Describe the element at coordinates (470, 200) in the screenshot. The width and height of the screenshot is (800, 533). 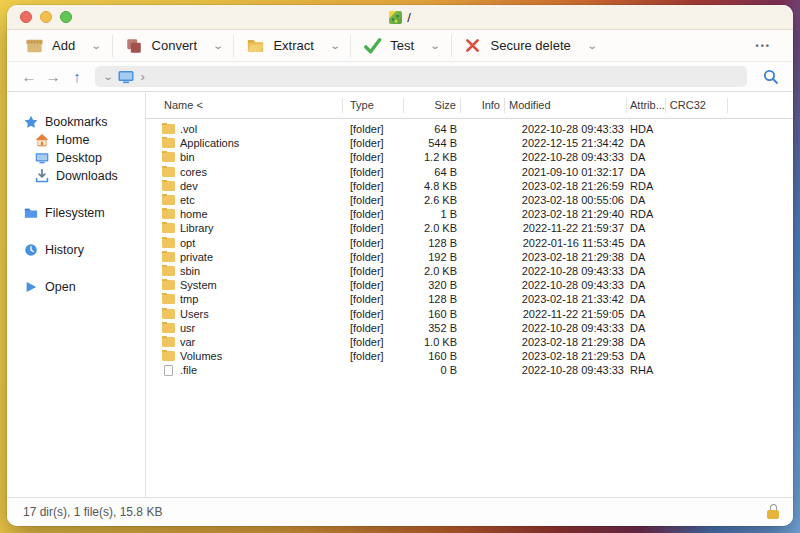
I see `table-row: etc [folder] 2.6 KB 2023-02-18 00:55:06 …` at that location.